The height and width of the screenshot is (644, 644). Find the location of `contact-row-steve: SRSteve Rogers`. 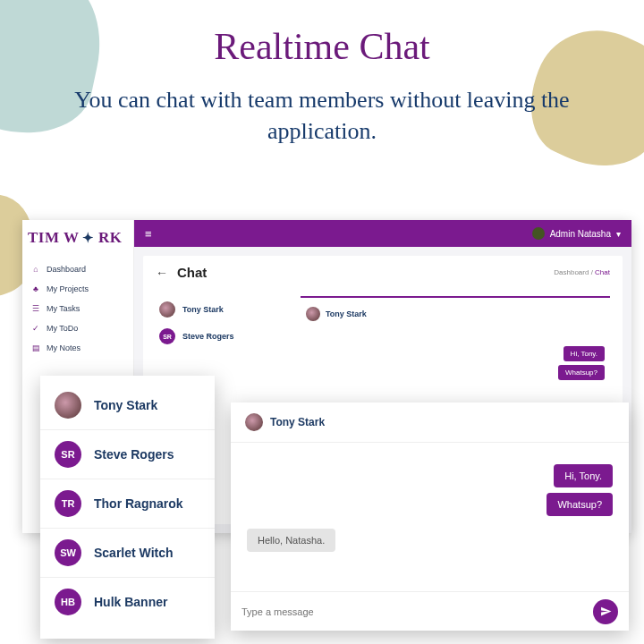

contact-row-steve: SRSteve Rogers is located at coordinates (127, 454).